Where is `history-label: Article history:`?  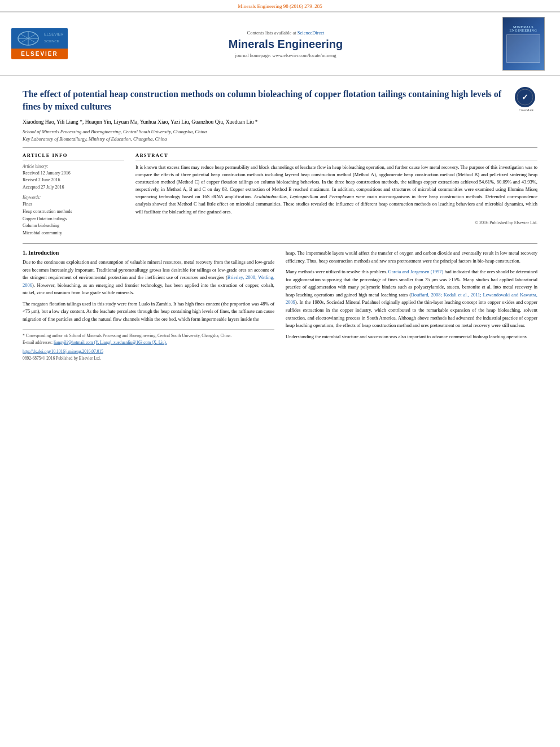 history-label: Article history: is located at coordinates (73, 166).